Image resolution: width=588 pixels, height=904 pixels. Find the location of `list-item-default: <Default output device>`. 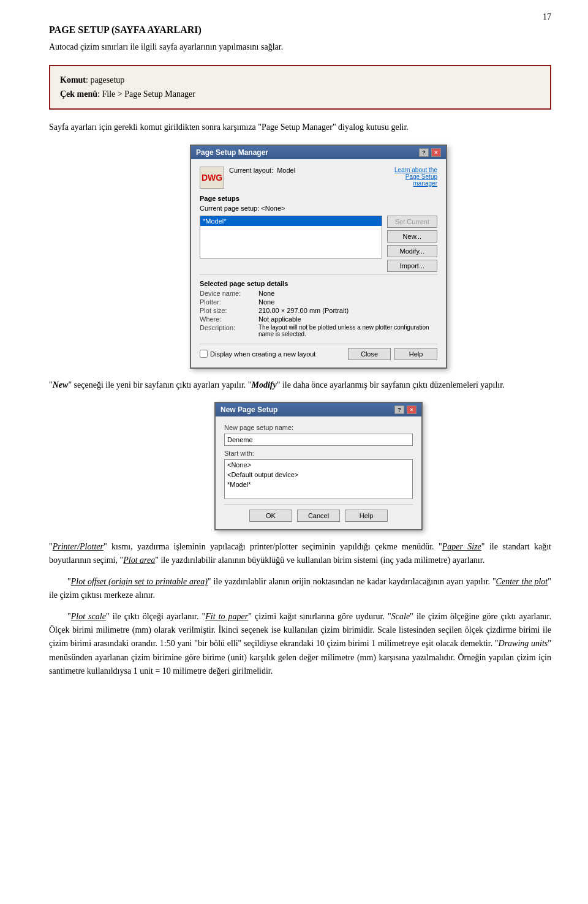

list-item-default: <Default output device> is located at coordinates (318, 475).